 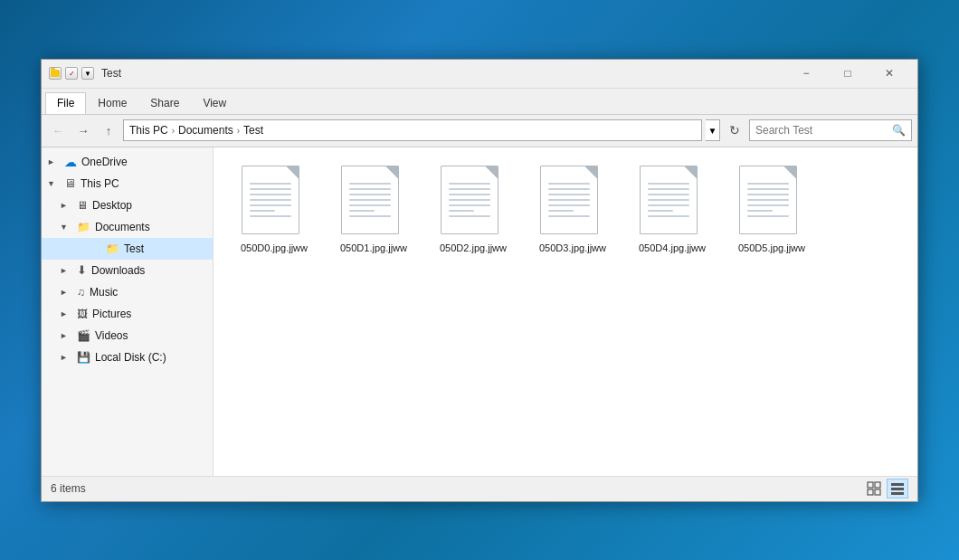 What do you see at coordinates (848, 73) in the screenshot?
I see `maximize-button: □` at bounding box center [848, 73].